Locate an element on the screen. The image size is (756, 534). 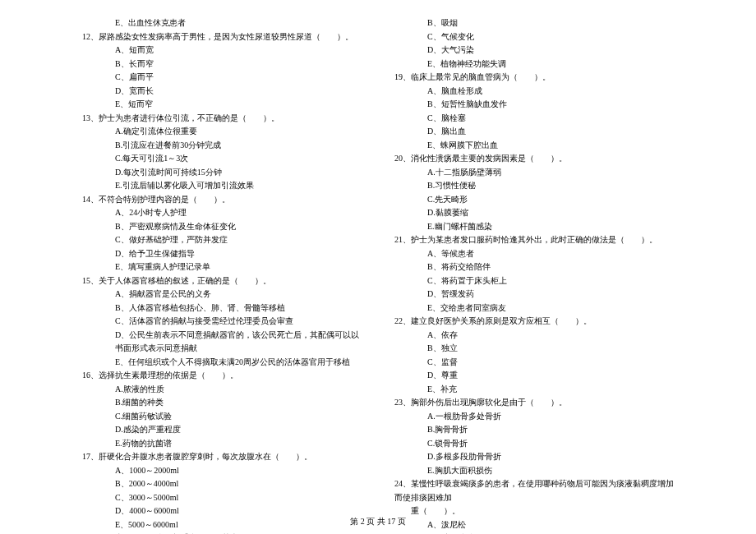
q13-option-c: C.每天可引流1～3次 is located at coordinates (222, 159).